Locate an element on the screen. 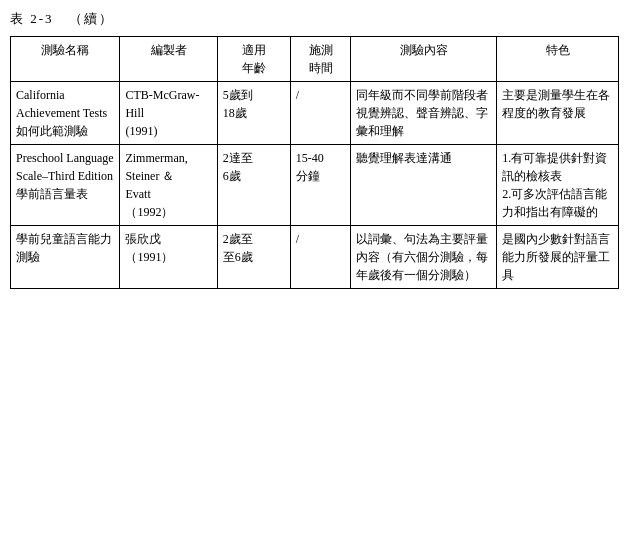 The image size is (629, 544). cell-content: 同年級而不同學前階段者視覺辨認、聲音辨認、字彙和理解 is located at coordinates (424, 114).